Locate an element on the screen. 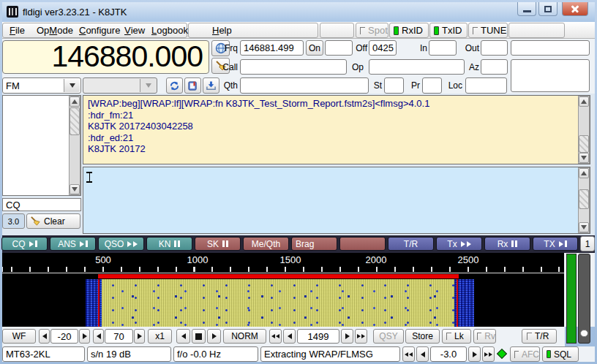 This screenshot has height=364, width=597. shift-right-button is located at coordinates (214, 336).